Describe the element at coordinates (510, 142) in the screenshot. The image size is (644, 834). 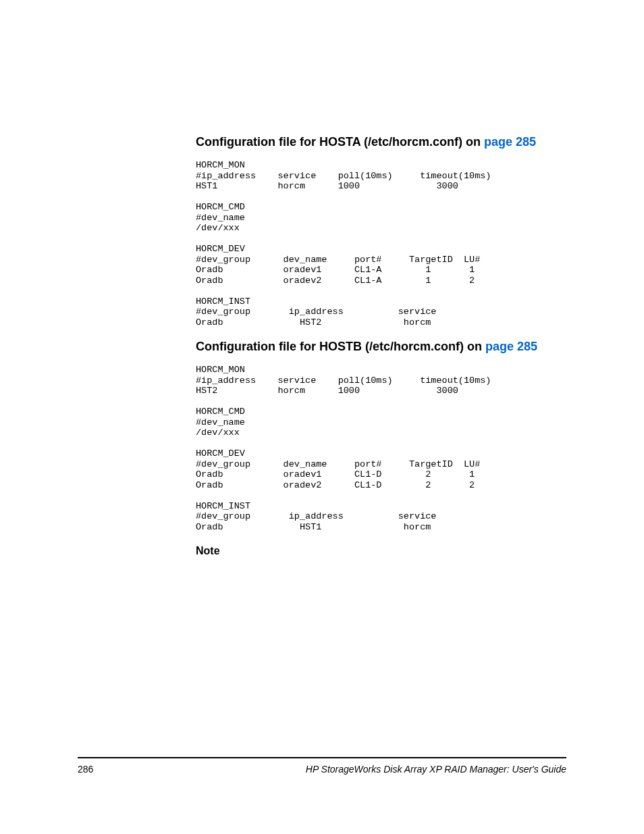
I see `section-a-heading-link: page 285` at that location.